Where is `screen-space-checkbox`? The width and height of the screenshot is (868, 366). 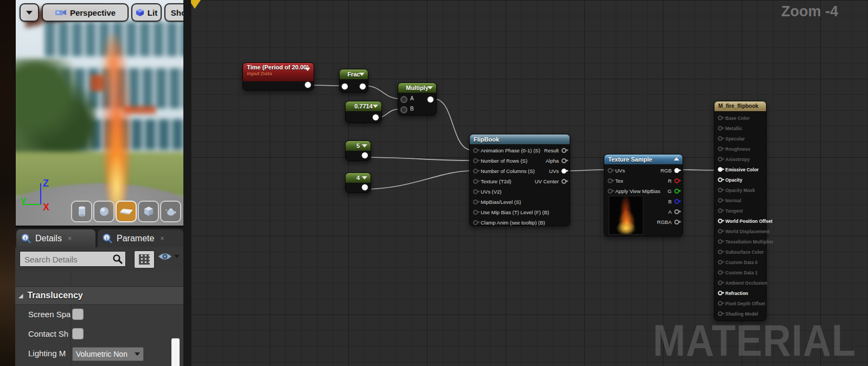
screen-space-checkbox is located at coordinates (78, 314).